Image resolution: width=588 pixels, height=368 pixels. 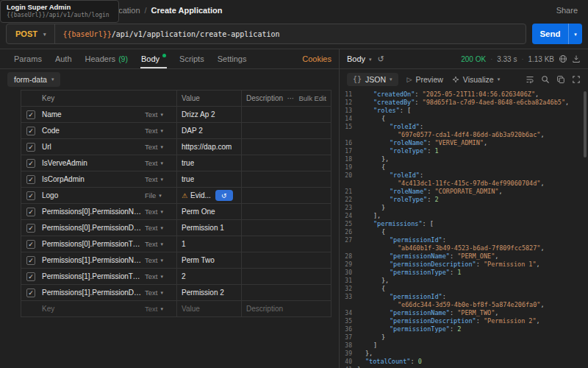 What do you see at coordinates (92, 293) in the screenshot?
I see `row-key-input: Permissions[1].PermissionDescription` at bounding box center [92, 293].